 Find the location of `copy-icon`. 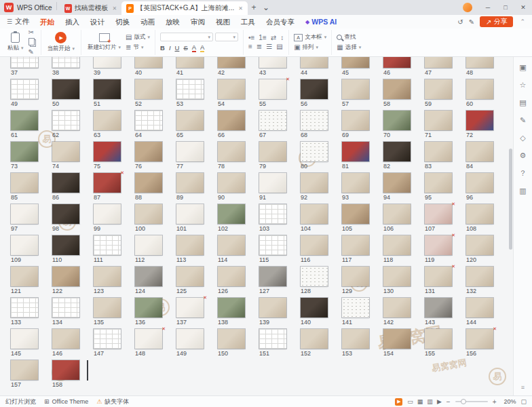

copy-icon is located at coordinates (31, 42).